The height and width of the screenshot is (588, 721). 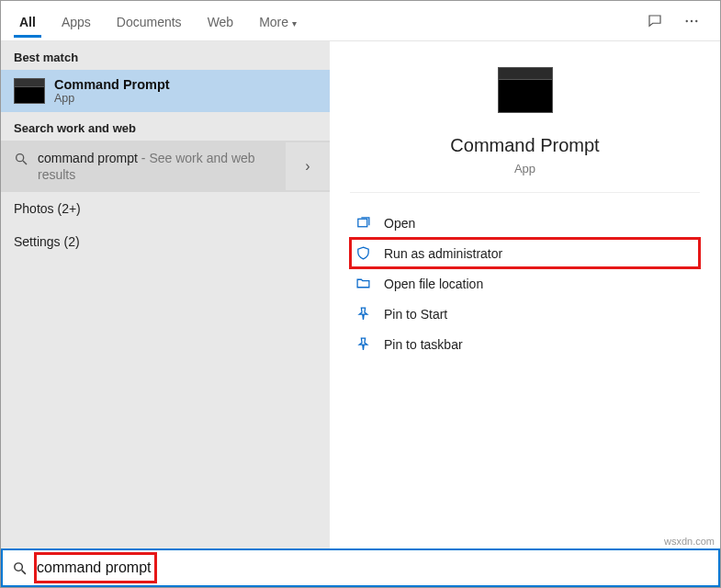 I want to click on search-input, so click(x=373, y=568).